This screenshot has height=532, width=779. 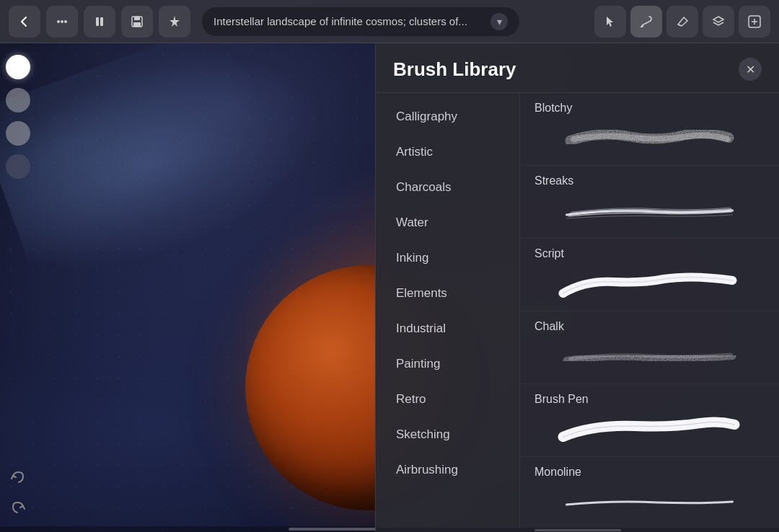 What do you see at coordinates (447, 399) in the screenshot?
I see `category-item-retro: Retro` at bounding box center [447, 399].